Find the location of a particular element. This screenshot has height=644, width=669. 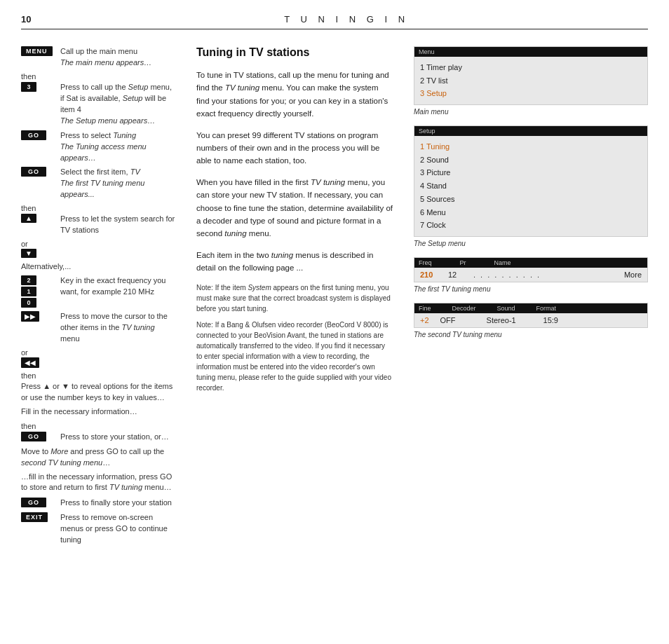

setup-menu-body: 1 Tuning 2 Sound 3 Picture 4 Stand 5 Sou… is located at coordinates (531, 186).